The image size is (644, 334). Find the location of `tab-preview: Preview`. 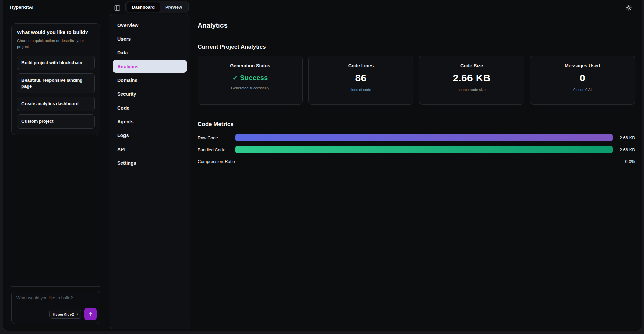

tab-preview: Preview is located at coordinates (174, 7).